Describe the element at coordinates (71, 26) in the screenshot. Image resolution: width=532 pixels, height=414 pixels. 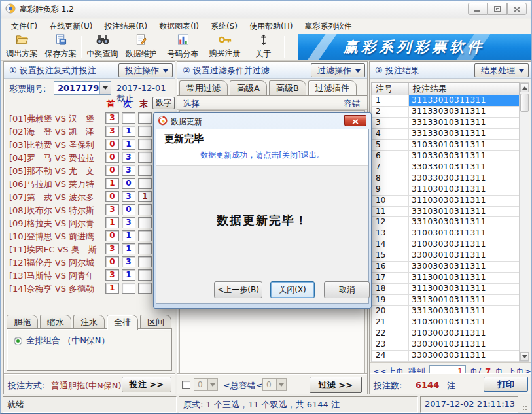
I see `menu-item: 在线更新(U)` at that location.